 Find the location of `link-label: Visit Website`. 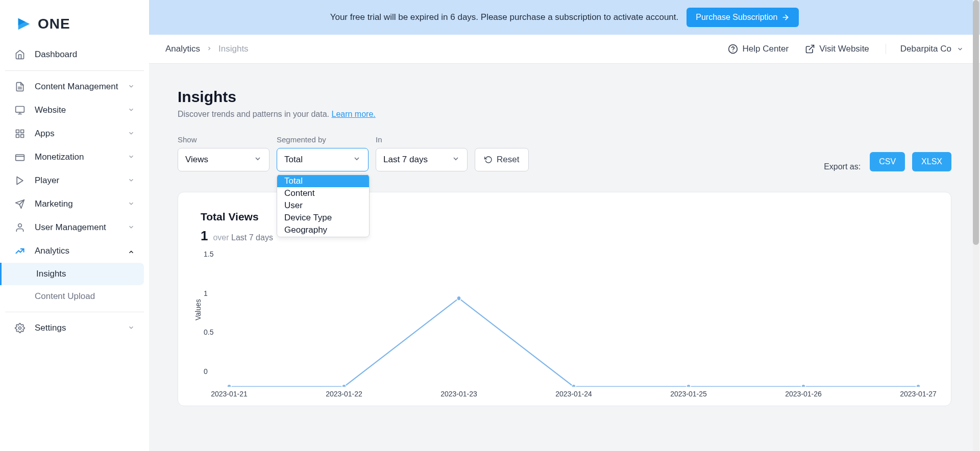

link-label: Visit Website is located at coordinates (844, 49).